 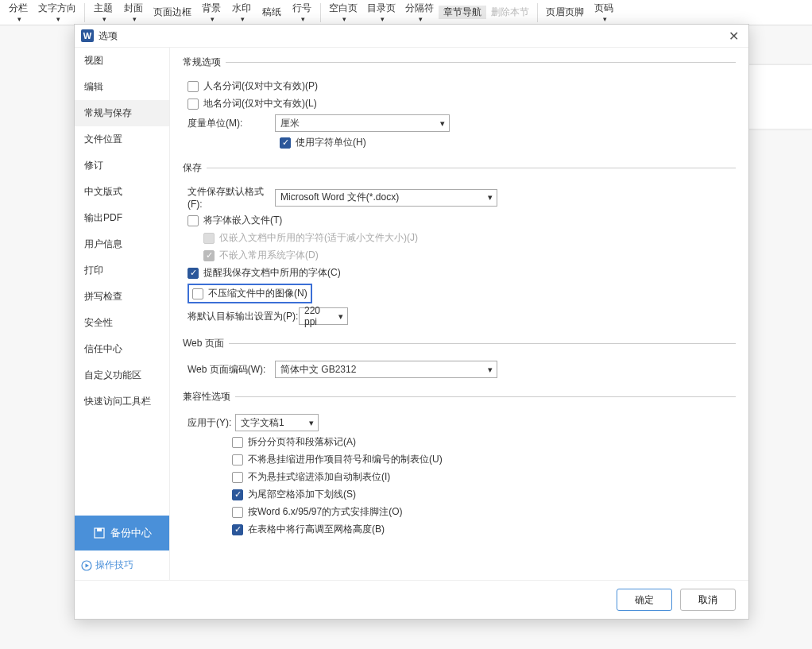 I want to click on backup-label: 备份中心, so click(x=131, y=533).